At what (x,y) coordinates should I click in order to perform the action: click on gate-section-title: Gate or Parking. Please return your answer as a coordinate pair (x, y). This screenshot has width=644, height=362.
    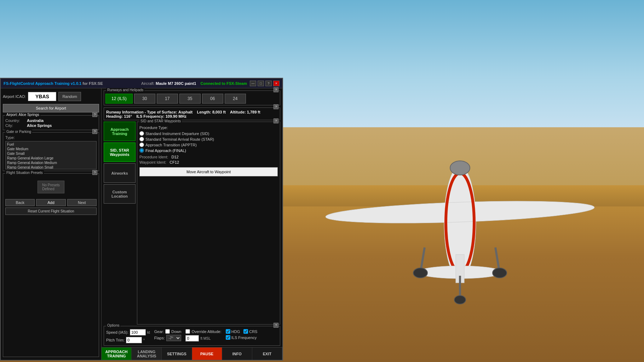
    Looking at the image, I should click on (19, 132).